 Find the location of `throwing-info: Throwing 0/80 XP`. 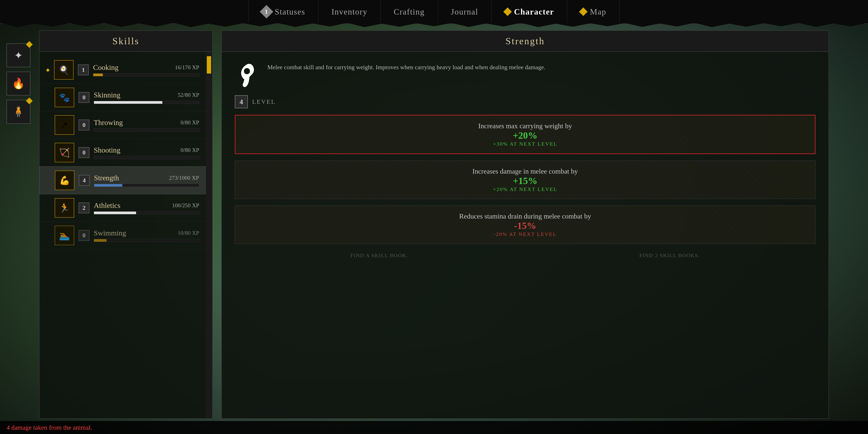

throwing-info: Throwing 0/80 XP is located at coordinates (146, 125).